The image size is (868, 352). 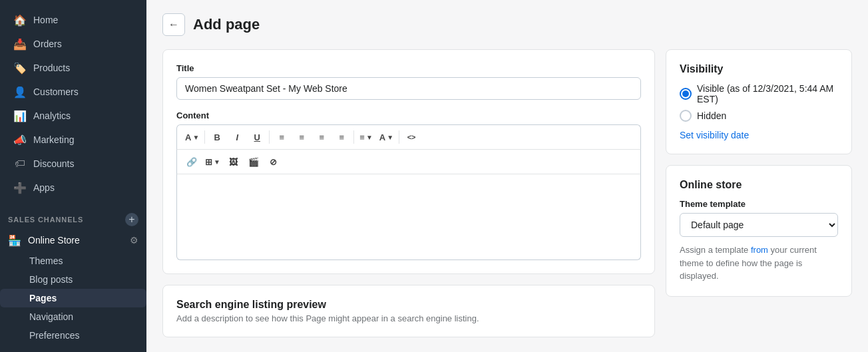 What do you see at coordinates (759, 264) in the screenshot?
I see `assign-template-text: Assign a template from your current them…` at bounding box center [759, 264].